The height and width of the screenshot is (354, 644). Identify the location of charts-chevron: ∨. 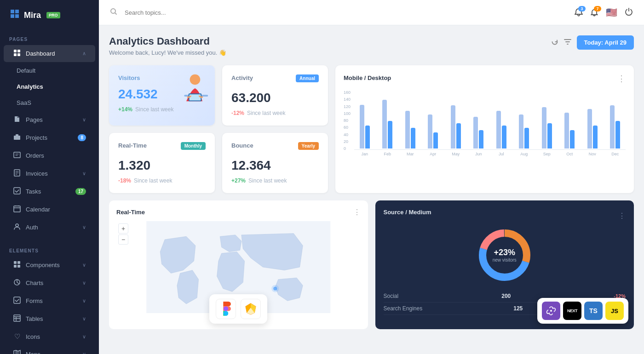
(84, 283).